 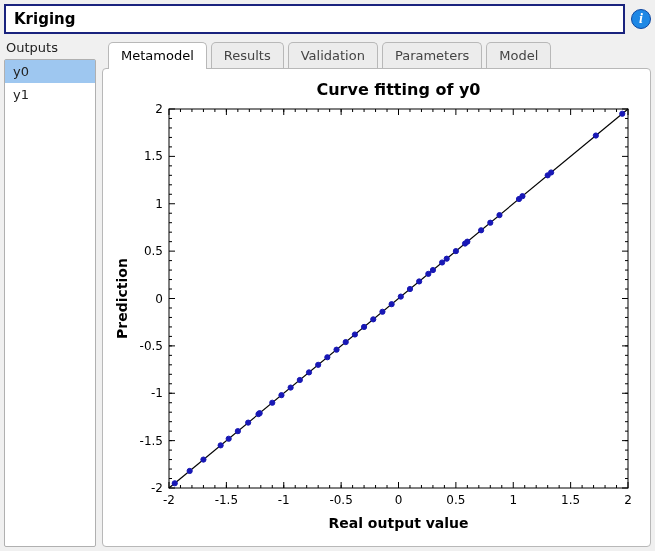 I want to click on y-tick-label: 0, so click(x=159, y=299).